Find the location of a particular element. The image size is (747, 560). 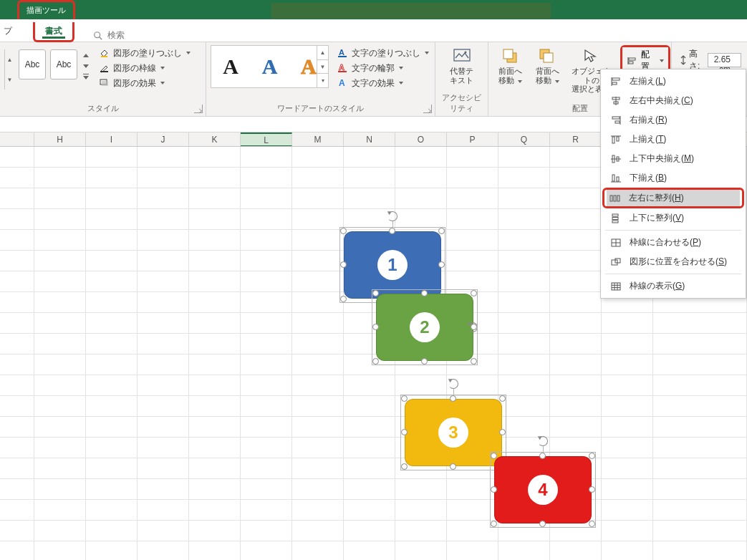

menu-snap-to-grid: 枠線に合わせる(P) is located at coordinates (673, 242).